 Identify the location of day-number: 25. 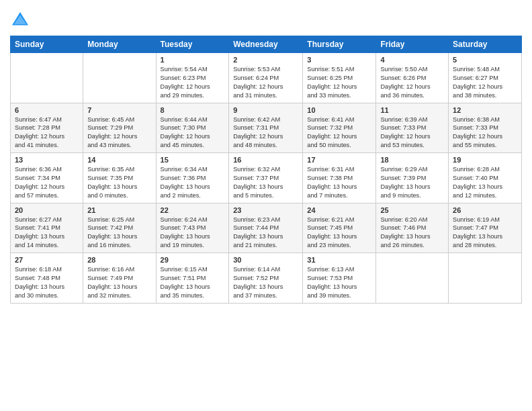
(412, 210).